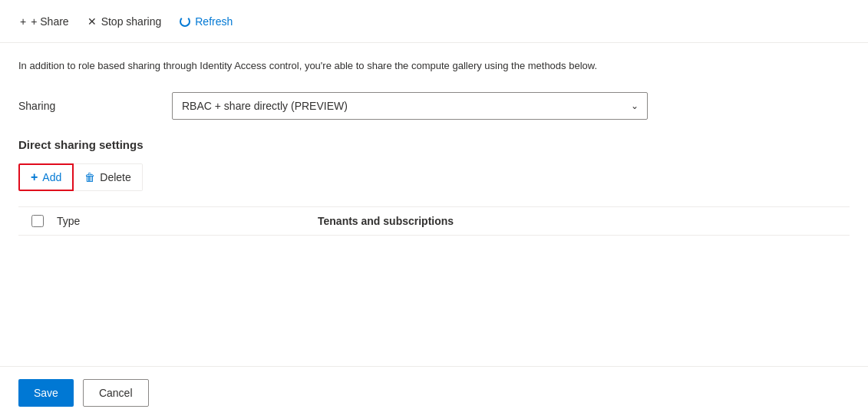 The height and width of the screenshot is (419, 868). What do you see at coordinates (52, 177) in the screenshot?
I see `add-label: Add` at bounding box center [52, 177].